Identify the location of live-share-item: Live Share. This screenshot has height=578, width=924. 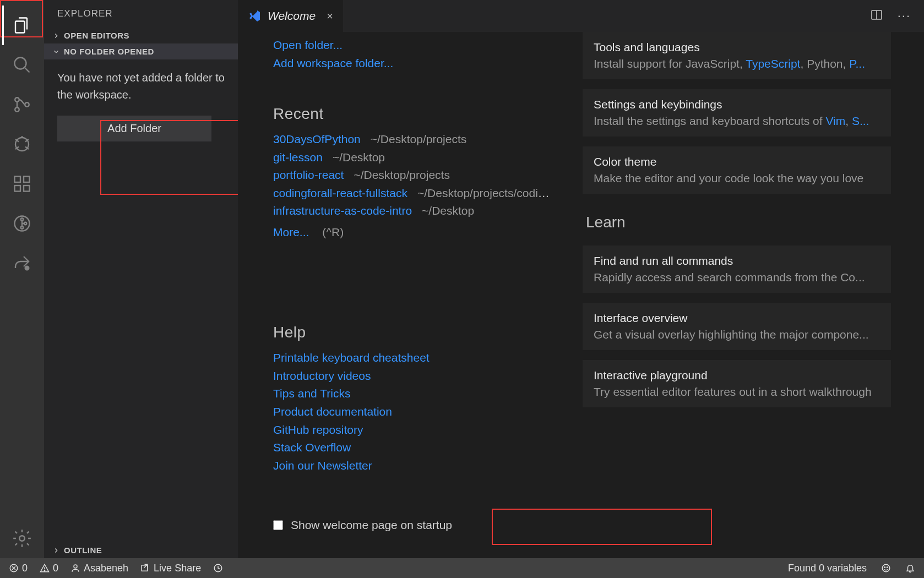
(171, 568).